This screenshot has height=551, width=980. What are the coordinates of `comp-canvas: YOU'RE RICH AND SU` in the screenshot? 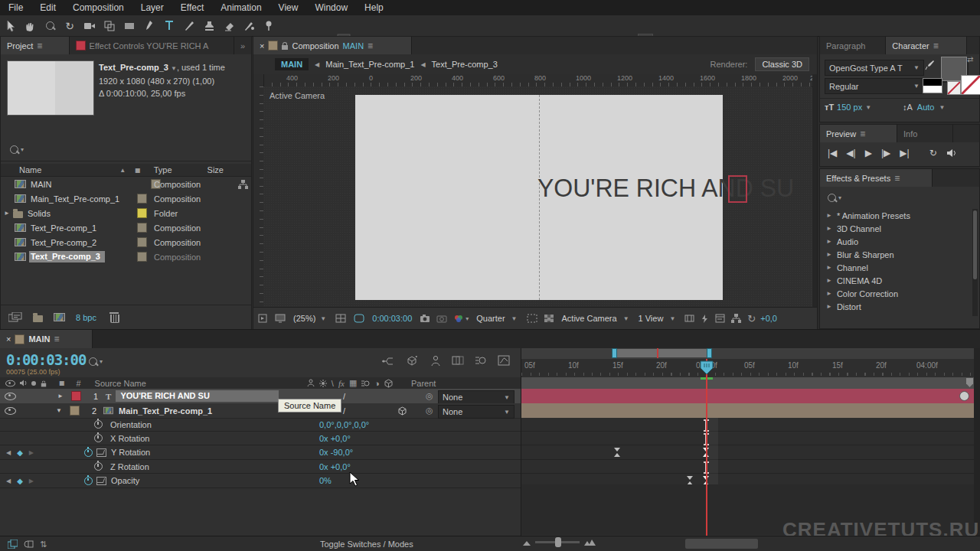 It's located at (539, 197).